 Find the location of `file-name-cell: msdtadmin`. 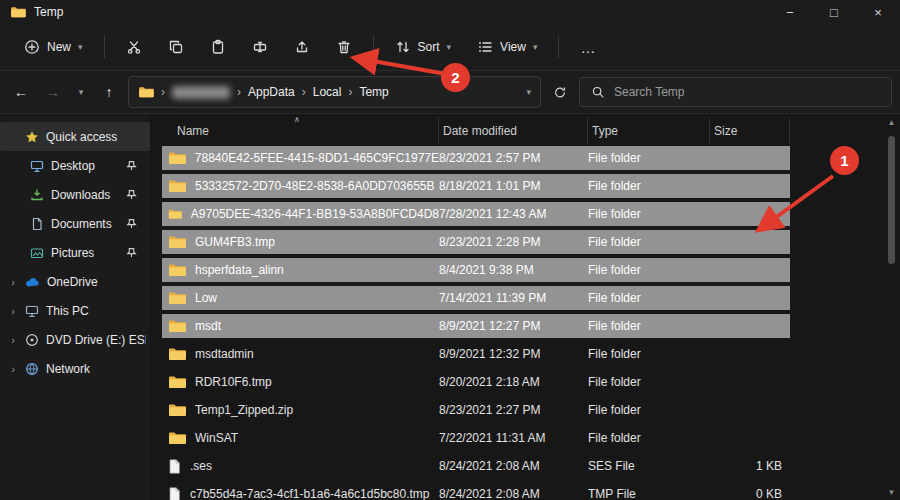

file-name-cell: msdtadmin is located at coordinates (300, 354).